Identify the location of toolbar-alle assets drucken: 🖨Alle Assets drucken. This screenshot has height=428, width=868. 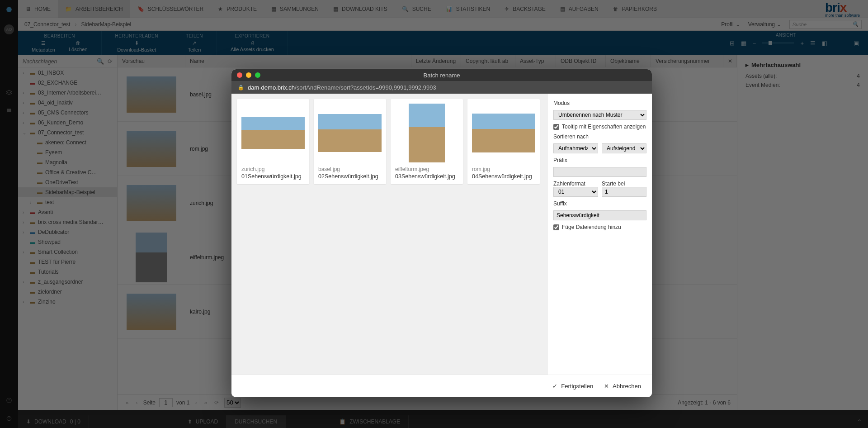
(252, 46).